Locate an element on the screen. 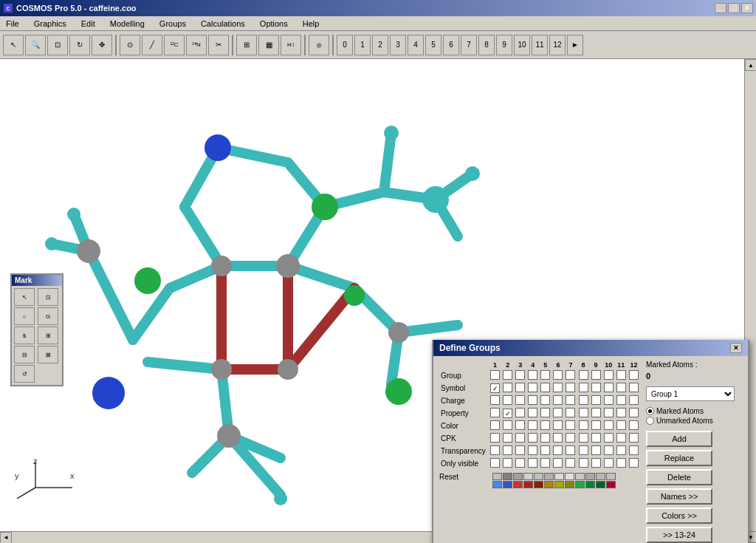  toolbar-num-4: 4 is located at coordinates (416, 45).